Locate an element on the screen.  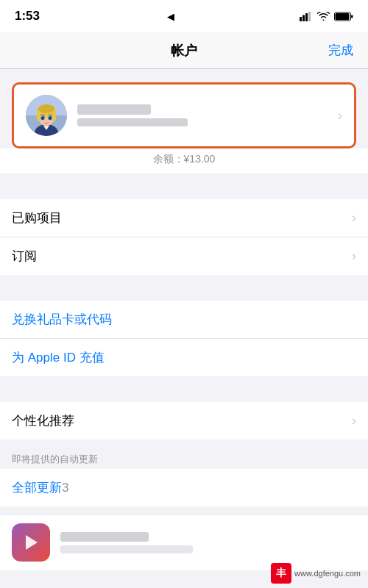
watermark: 丰 www.dgfengu.com is located at coordinates (316, 573).